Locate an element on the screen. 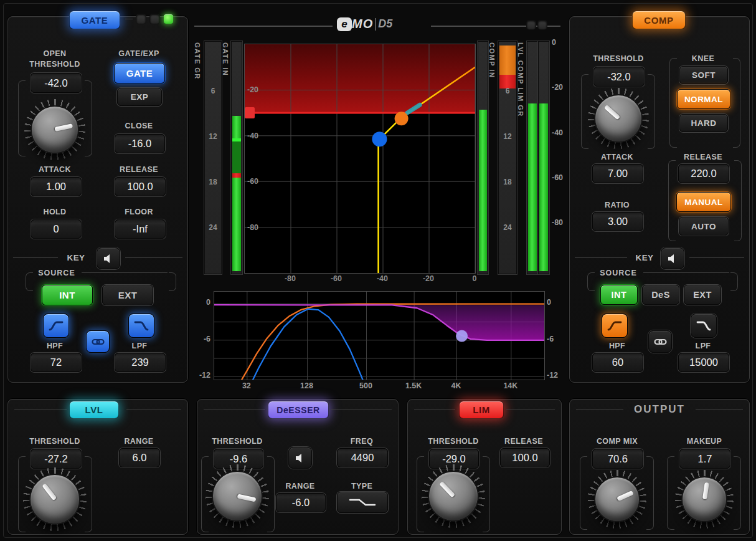 The width and height of the screenshot is (756, 541). deesser-listen-button is located at coordinates (300, 457).